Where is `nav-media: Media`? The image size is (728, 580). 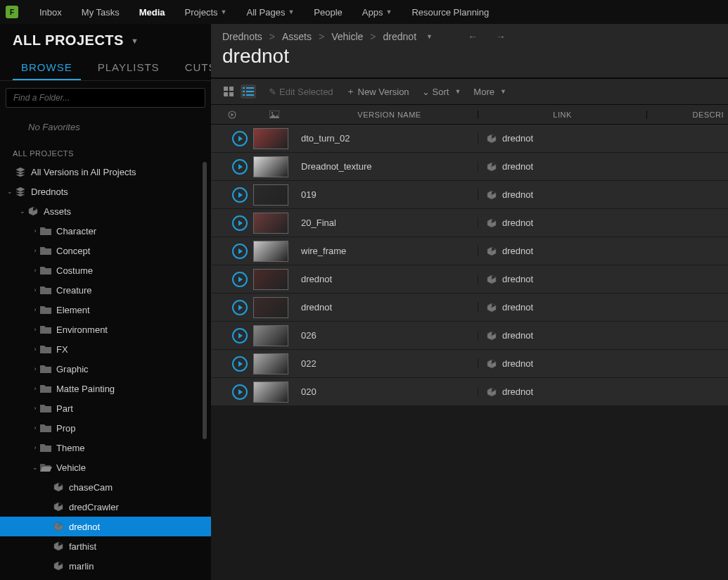
nav-media: Media is located at coordinates (152, 12).